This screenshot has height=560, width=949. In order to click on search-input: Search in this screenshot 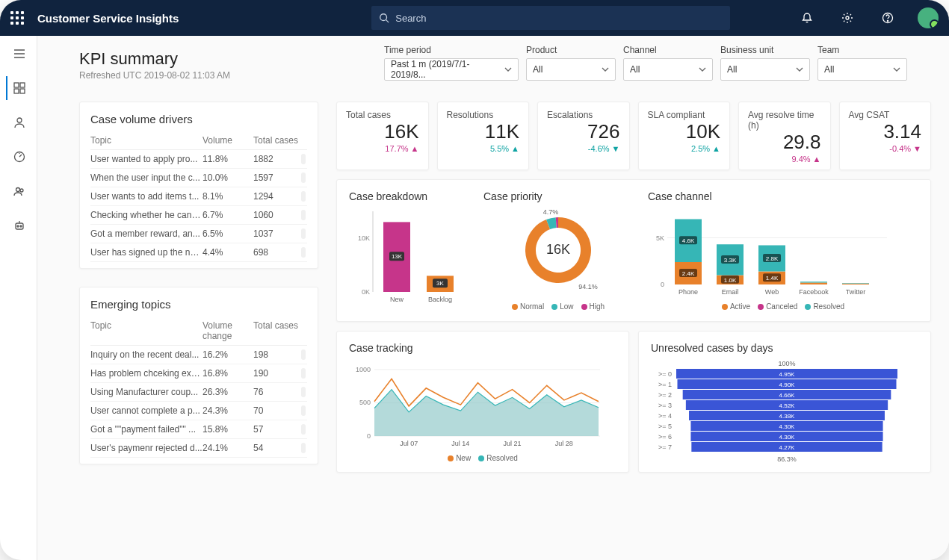, I will do `click(551, 18)`.